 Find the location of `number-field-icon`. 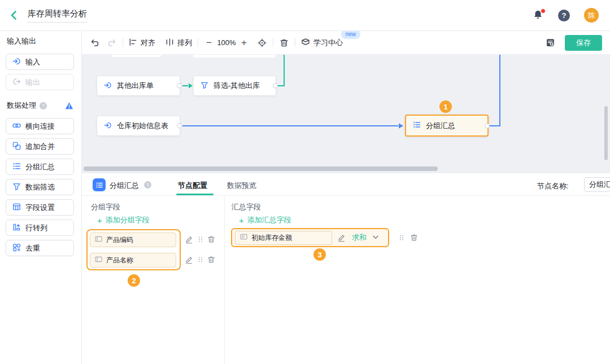

number-field-icon is located at coordinates (244, 238).